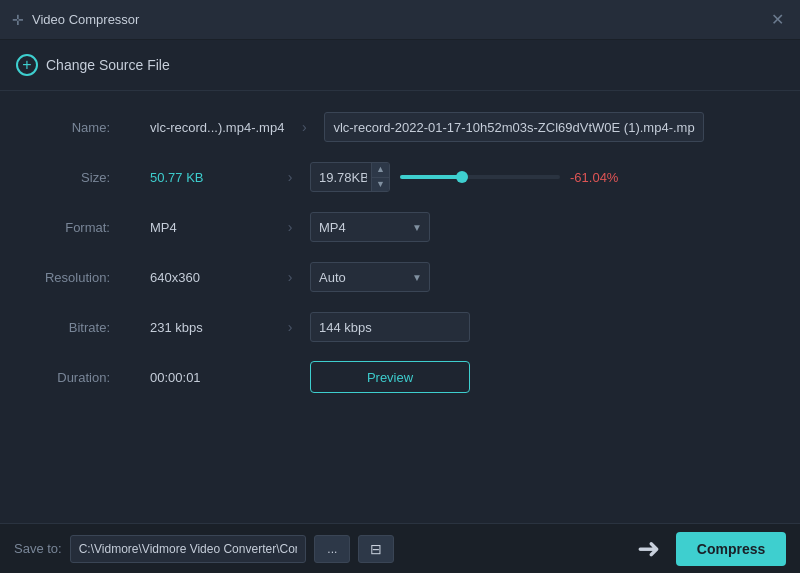  I want to click on change-source-label: Change Source File, so click(108, 65).